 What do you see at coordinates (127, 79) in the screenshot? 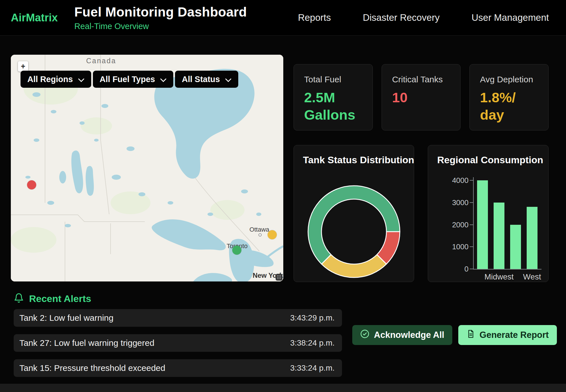
I see `fuel-type-filter-value: All Fuel Types` at bounding box center [127, 79].